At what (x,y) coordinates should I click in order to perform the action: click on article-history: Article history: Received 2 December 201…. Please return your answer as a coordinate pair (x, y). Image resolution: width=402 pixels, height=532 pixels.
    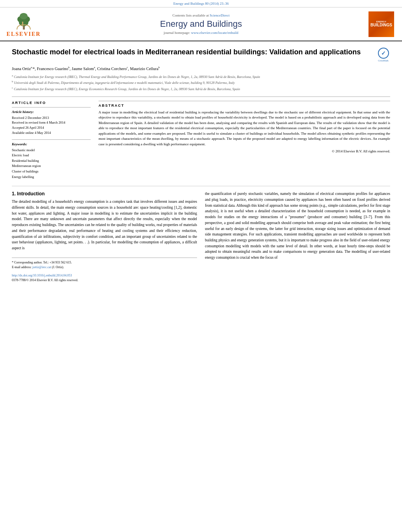
    Looking at the image, I should click on (51, 121).